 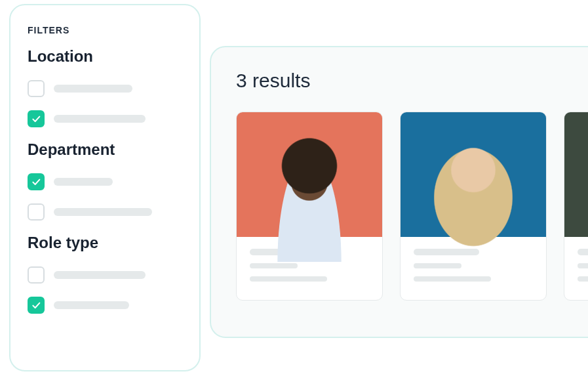 I want to click on filter-group-location: Location, so click(x=105, y=87).